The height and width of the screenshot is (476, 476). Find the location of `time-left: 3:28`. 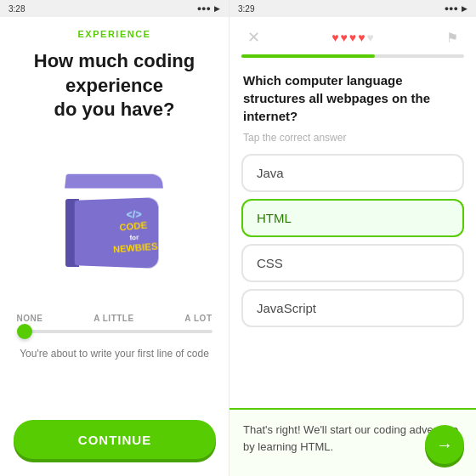

time-left: 3:28 is located at coordinates (17, 8).